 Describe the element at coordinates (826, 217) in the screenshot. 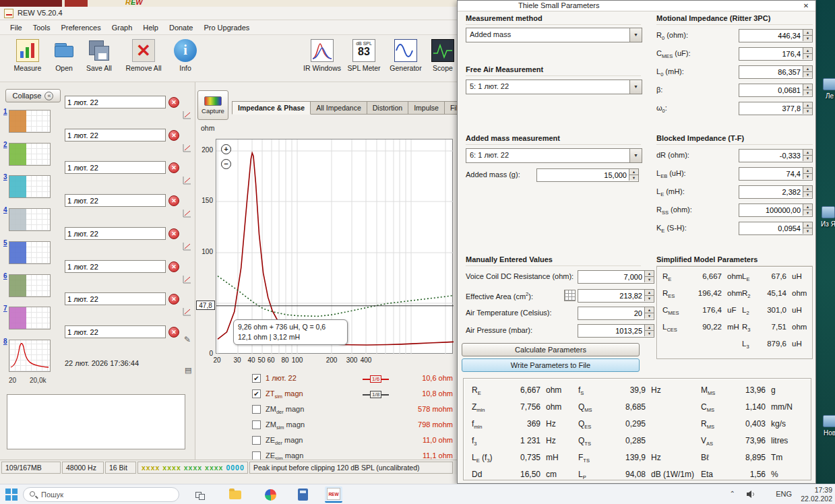

I see `desktop-icon: Из Я` at that location.